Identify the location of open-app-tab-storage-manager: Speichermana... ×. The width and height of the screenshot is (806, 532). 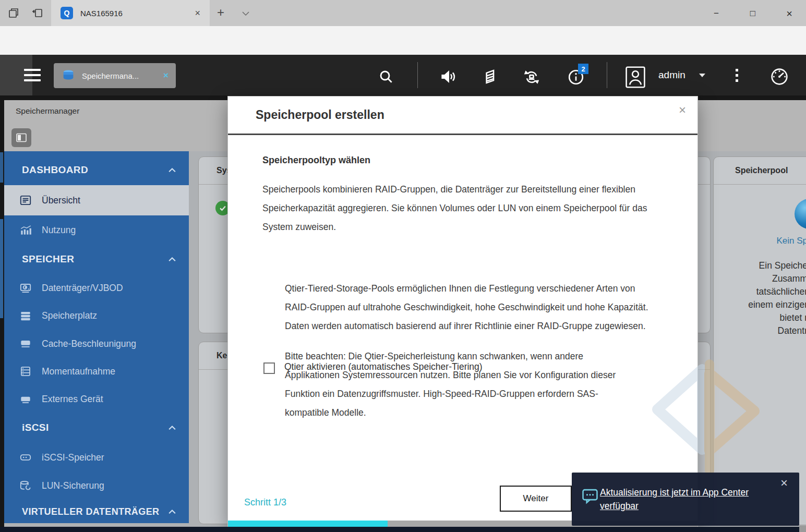
(115, 76).